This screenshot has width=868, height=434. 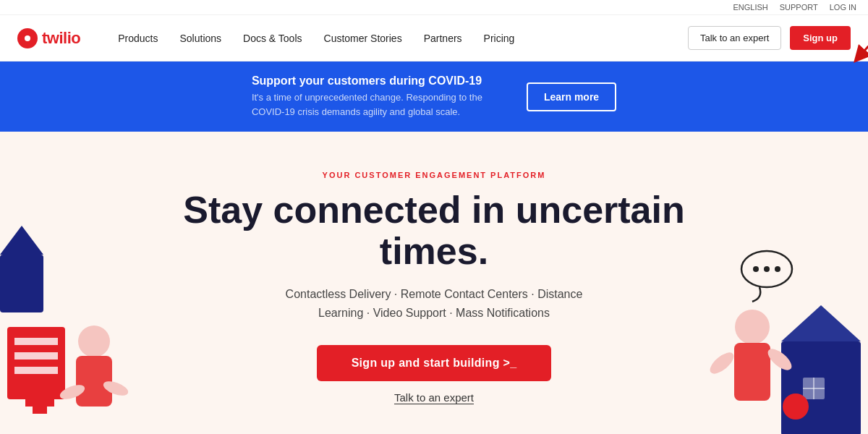 What do you see at coordinates (434, 231) in the screenshot?
I see `hero-title: Stay connected in uncertain times.` at bounding box center [434, 231].